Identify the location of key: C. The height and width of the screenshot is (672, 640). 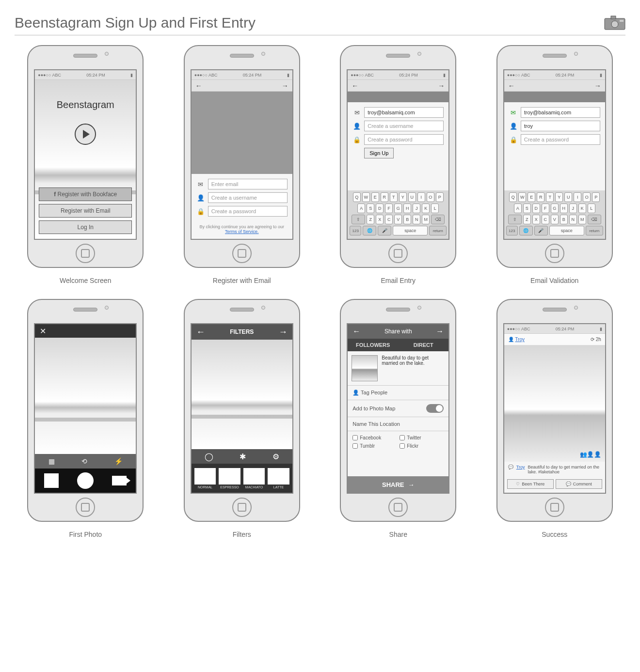
(545, 219).